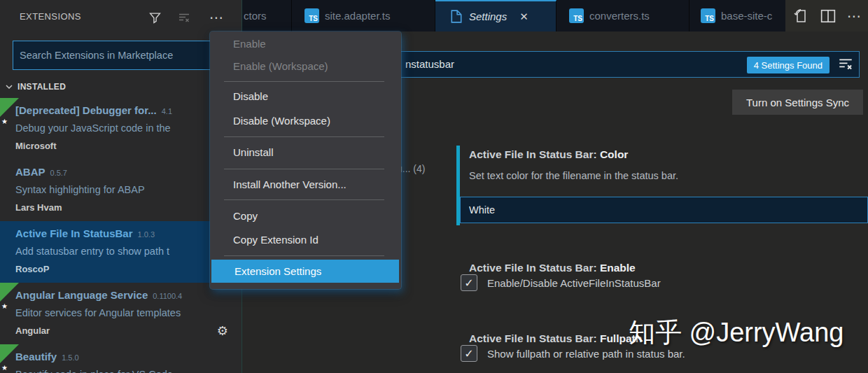 This screenshot has height=373, width=868. What do you see at coordinates (146, 234) in the screenshot?
I see `extension-version: 1.0.3` at bounding box center [146, 234].